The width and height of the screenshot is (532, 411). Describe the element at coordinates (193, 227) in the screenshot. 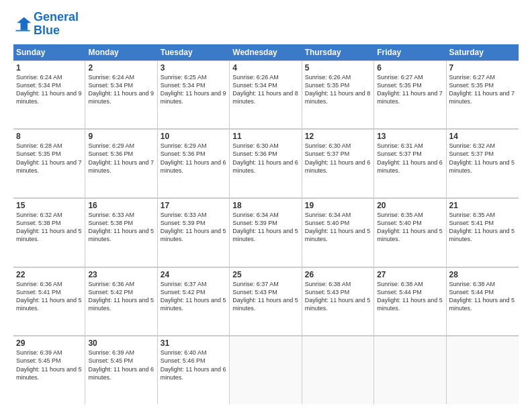

I see `cell-info: Sunrise: 6:33 AM Sunset: 5:39 PM Dayligh…` at that location.